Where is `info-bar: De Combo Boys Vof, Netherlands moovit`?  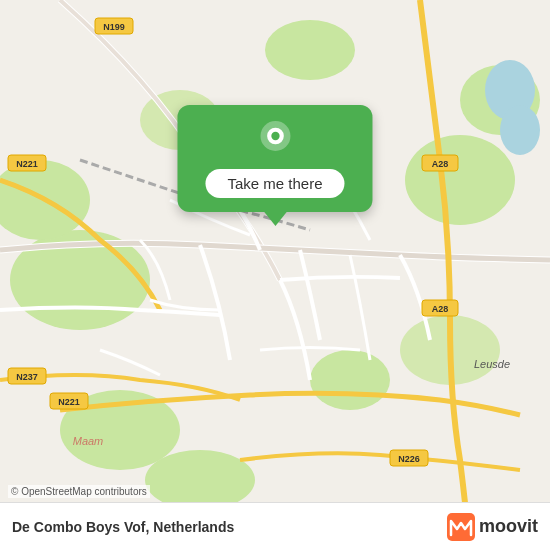
info-bar: De Combo Boys Vof, Netherlands moovit is located at coordinates (275, 526).